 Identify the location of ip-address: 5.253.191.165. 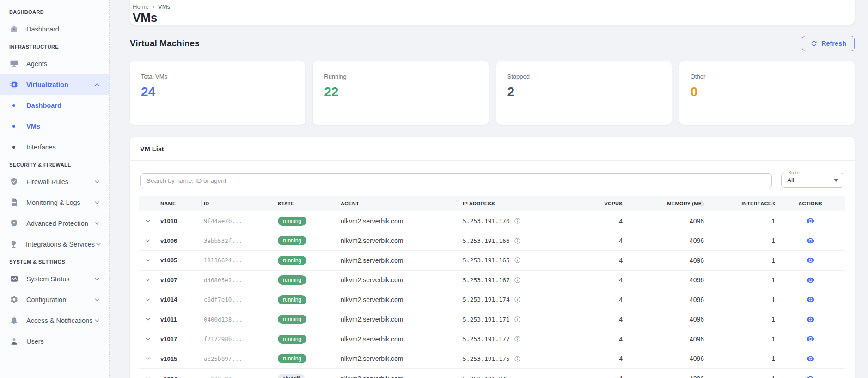
(486, 260).